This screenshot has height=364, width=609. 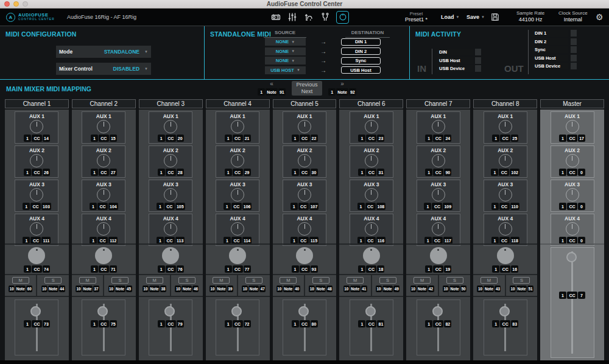 What do you see at coordinates (450, 17) in the screenshot?
I see `load-button: Load ▼` at bounding box center [450, 17].